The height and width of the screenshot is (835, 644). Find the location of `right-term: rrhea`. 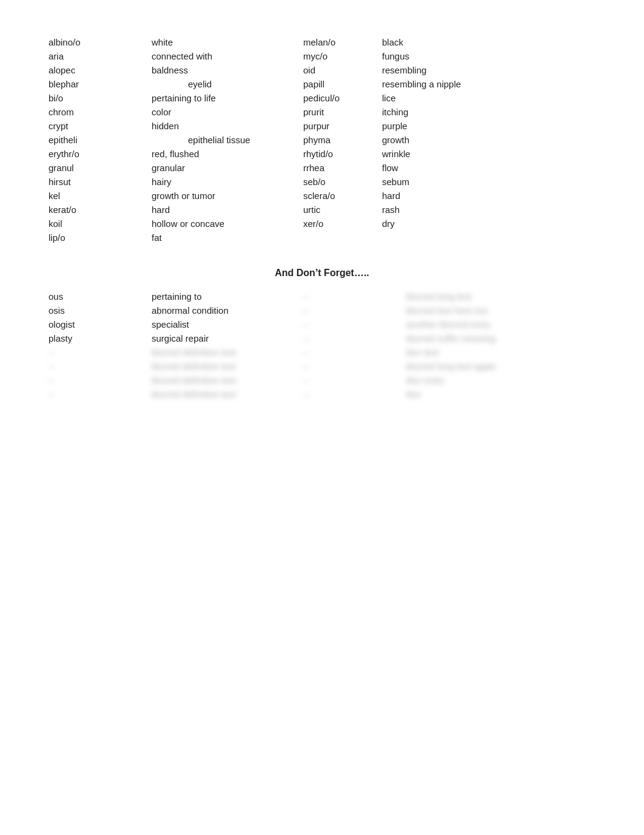

right-term: rrhea is located at coordinates (340, 167).